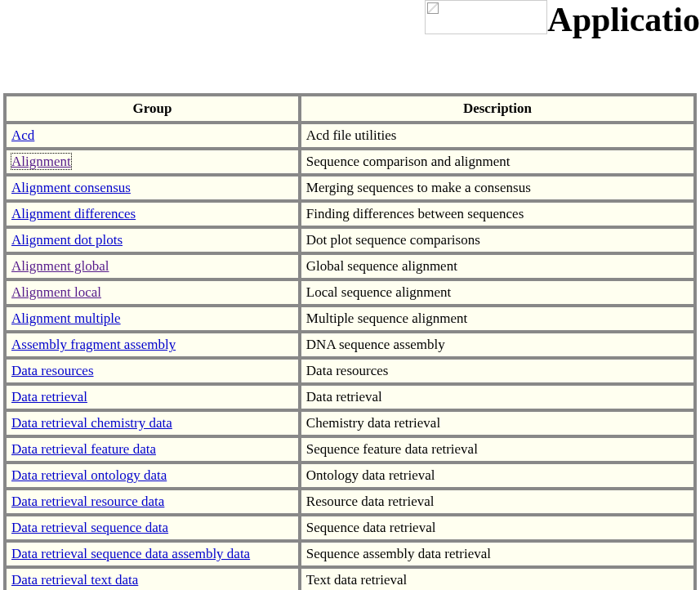 The image size is (700, 590). Describe the element at coordinates (350, 188) in the screenshot. I see `table-row: Alignment consensusMerging sequences to …` at that location.